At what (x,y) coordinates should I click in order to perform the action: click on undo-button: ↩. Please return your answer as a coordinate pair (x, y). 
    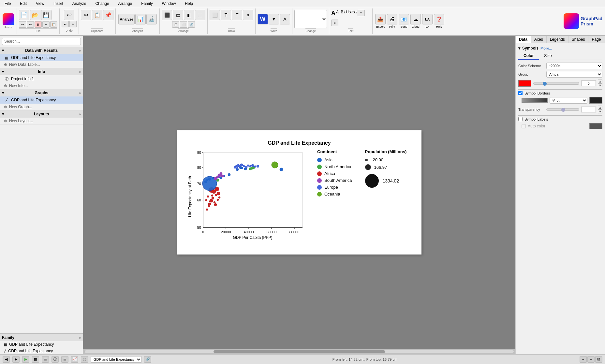
    Looking at the image, I should click on (69, 15).